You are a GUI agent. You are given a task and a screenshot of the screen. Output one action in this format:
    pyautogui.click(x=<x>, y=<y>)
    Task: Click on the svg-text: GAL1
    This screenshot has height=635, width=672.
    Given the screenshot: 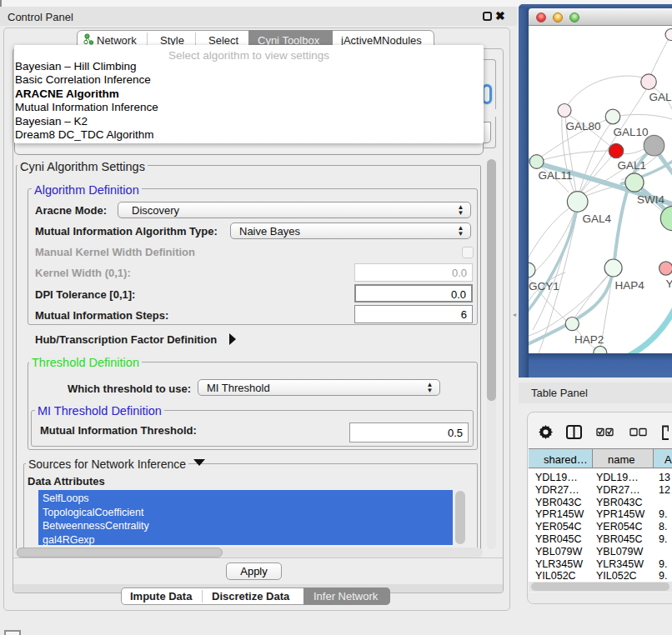 What is the action you would take?
    pyautogui.click(x=632, y=165)
    